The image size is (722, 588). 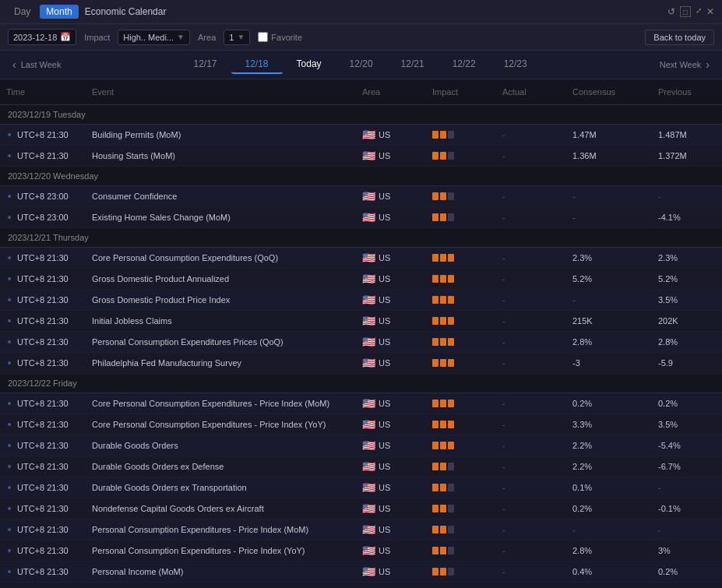 What do you see at coordinates (361, 488) in the screenshot?
I see `table-row: UTC+8 21:30 Durable Goods Orders ex Tran…` at bounding box center [361, 488].